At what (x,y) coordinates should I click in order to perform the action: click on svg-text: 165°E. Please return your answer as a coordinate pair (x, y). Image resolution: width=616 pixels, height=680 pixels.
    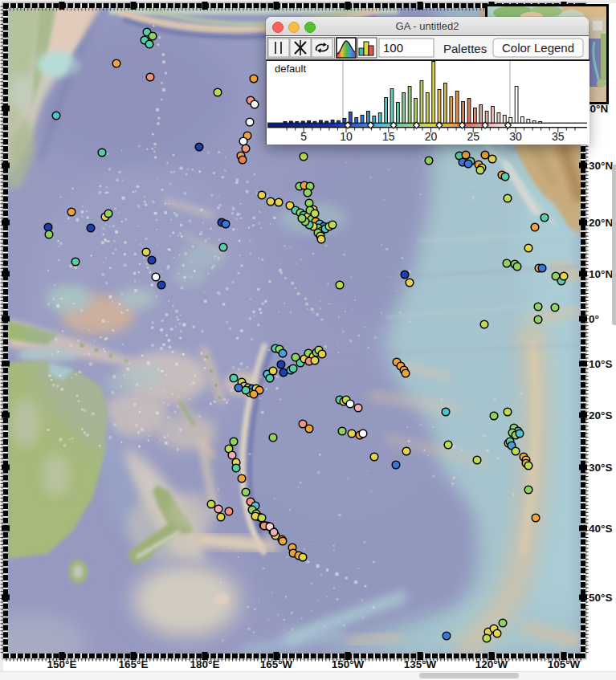
    Looking at the image, I should click on (133, 665).